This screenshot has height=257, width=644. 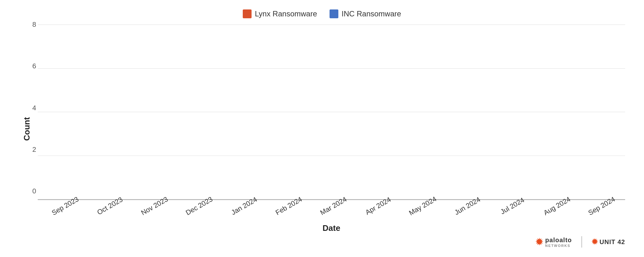 I want to click on legend: Lynx Ransomware INC Ransomware, so click(x=322, y=14).